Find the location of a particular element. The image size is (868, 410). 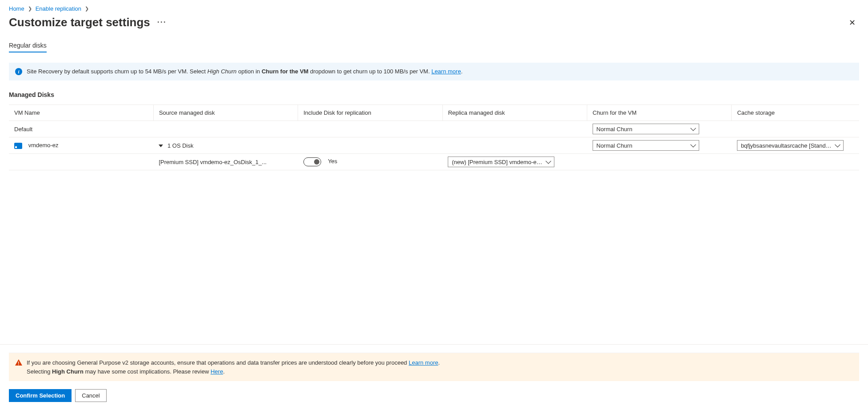

source-disk-name: [Premium SSD] vmdemo-ez_OsDisk_1_... is located at coordinates (226, 162).